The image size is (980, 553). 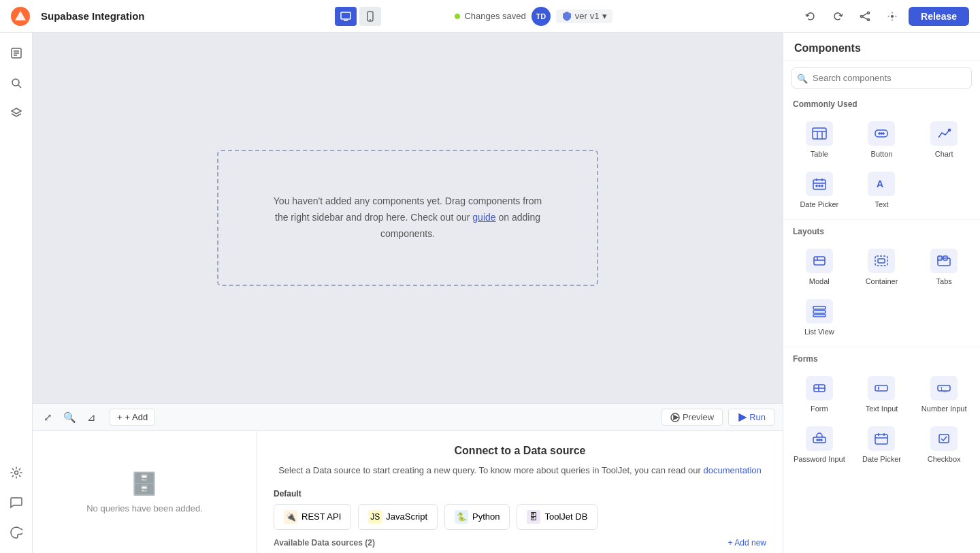 What do you see at coordinates (490, 16) in the screenshot?
I see `header: Supabase Integration Changes saved TD ve…` at bounding box center [490, 16].